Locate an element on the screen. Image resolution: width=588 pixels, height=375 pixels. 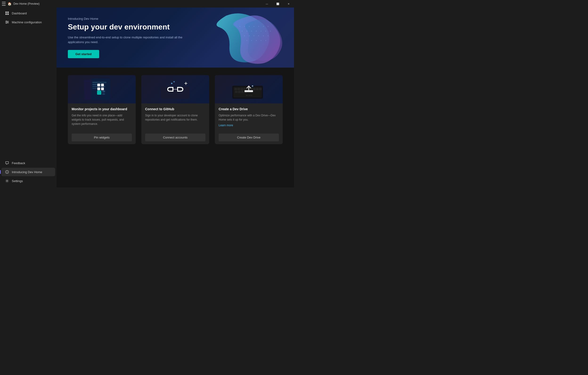
maximize-button: ⬜ is located at coordinates (278, 4).